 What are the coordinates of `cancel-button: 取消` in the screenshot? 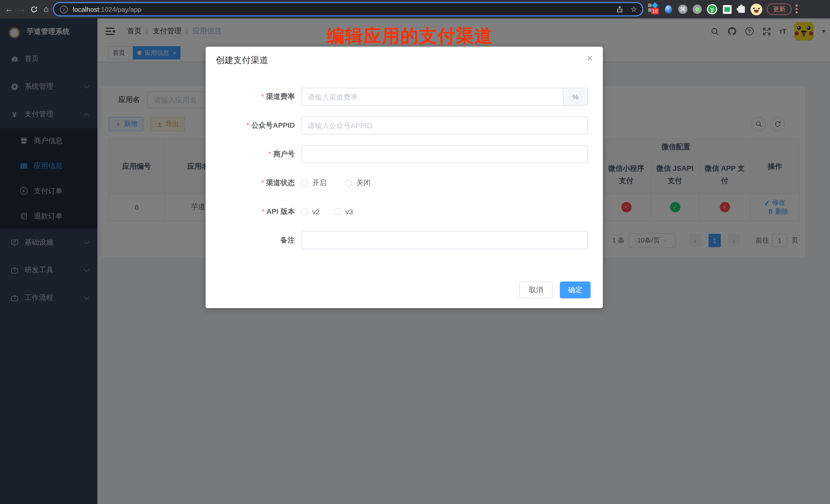 It's located at (536, 290).